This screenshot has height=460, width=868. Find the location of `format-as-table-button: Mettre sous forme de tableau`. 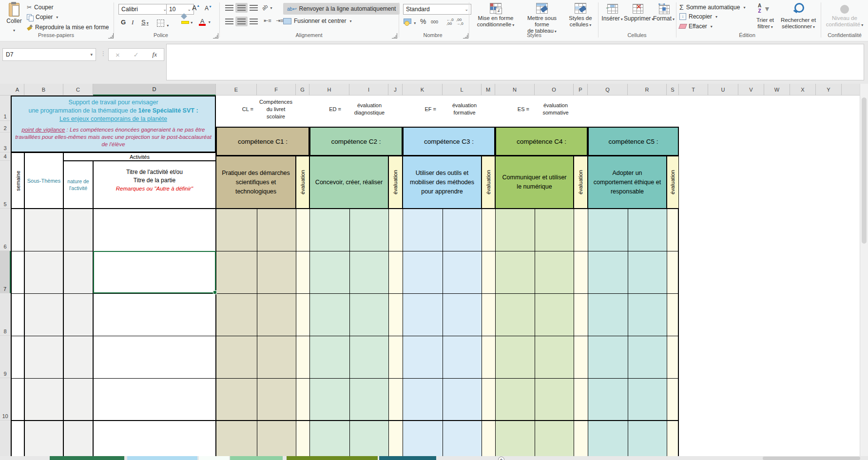

format-as-table-button: Mettre sous forme de tableau is located at coordinates (542, 19).